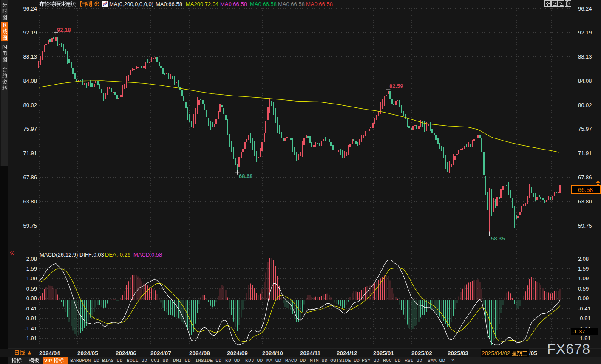 The height and width of the screenshot is (364, 601). What do you see at coordinates (310, 353) in the screenshot?
I see `svg-text: 2024/11` at bounding box center [310, 353].